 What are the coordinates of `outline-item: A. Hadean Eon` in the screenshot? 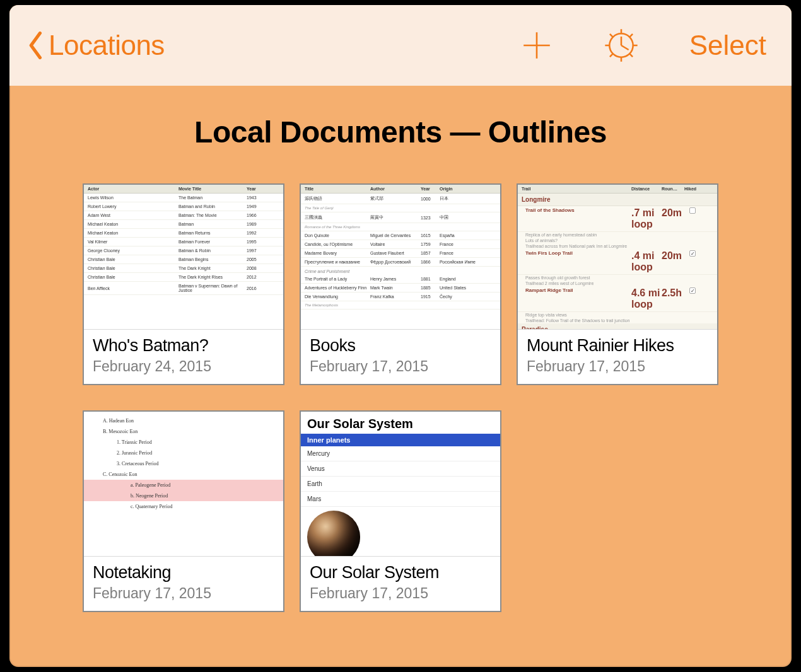 It's located at (184, 421).